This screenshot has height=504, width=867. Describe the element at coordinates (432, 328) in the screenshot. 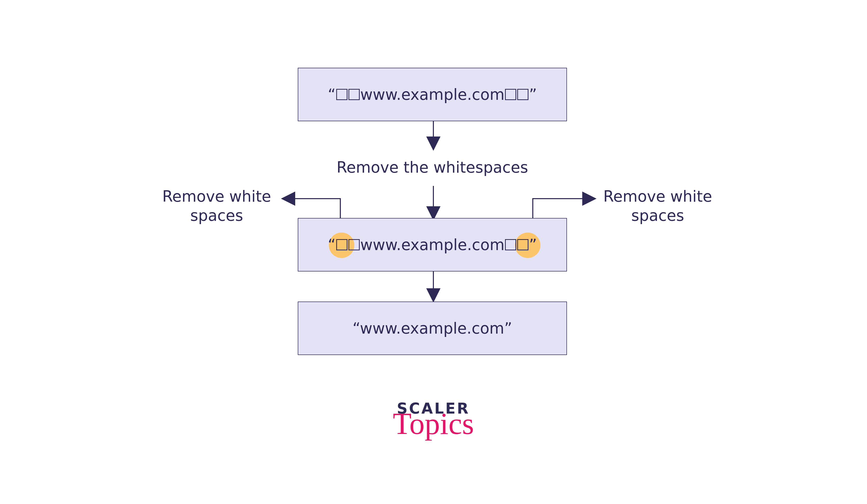

I see `result-string-box: “www.example.com”` at that location.